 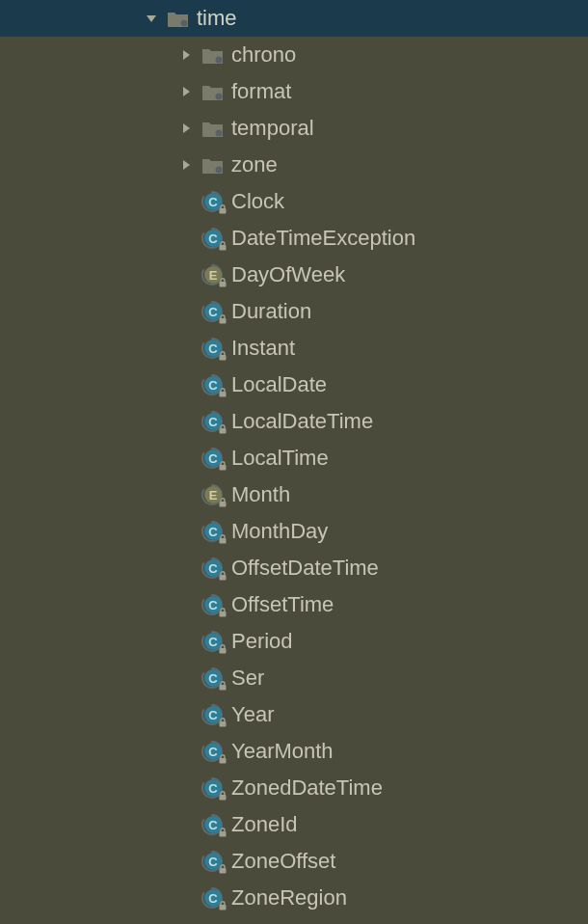 I want to click on tree-item-label: Duration, so click(x=272, y=312).